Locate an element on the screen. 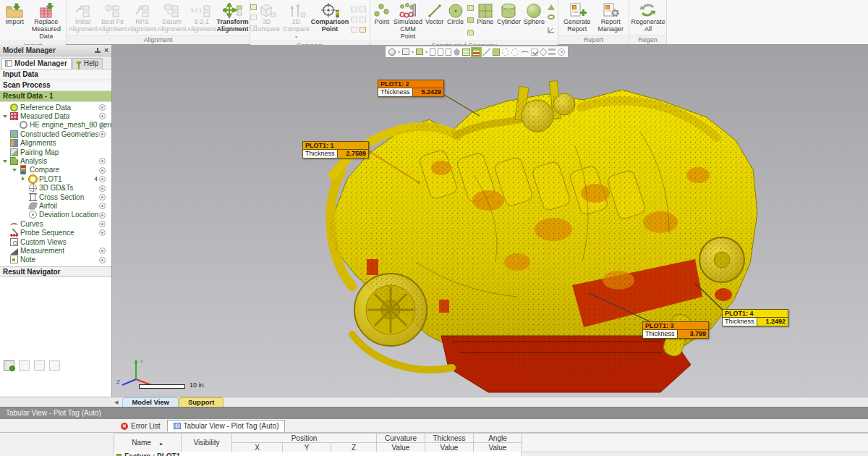  polygon-select-icon is located at coordinates (542, 52).